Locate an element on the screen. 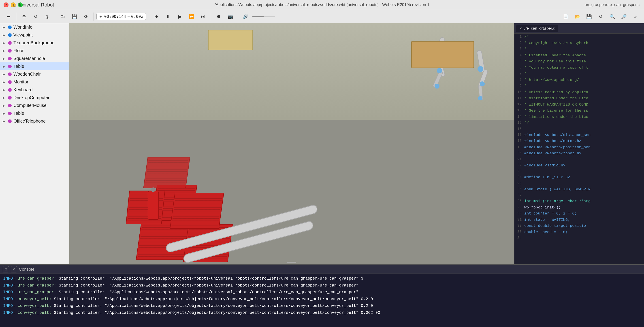 The width and height of the screenshot is (644, 327). code-line: 8 * http://www.apache.org/ is located at coordinates (579, 80).